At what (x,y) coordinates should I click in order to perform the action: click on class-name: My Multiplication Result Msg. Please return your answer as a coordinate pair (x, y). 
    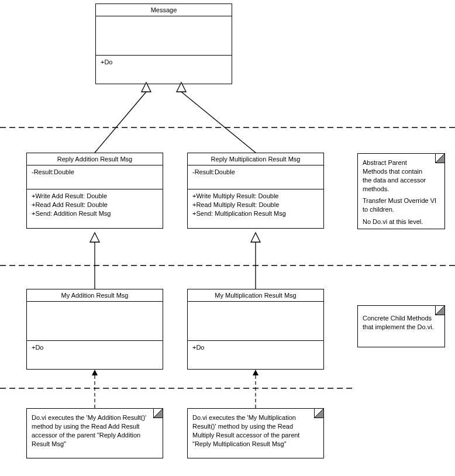
    Looking at the image, I should click on (256, 296).